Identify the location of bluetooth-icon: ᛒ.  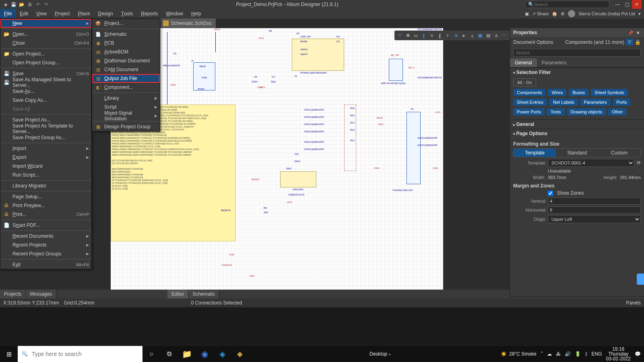
(586, 354).